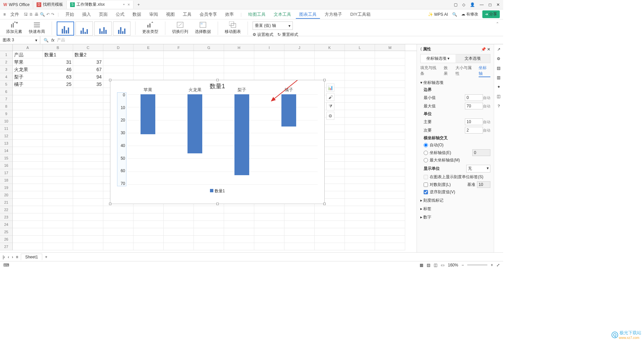 The width and height of the screenshot is (644, 349). Describe the element at coordinates (87, 14) in the screenshot. I see `menu-insert: 插入` at that location.